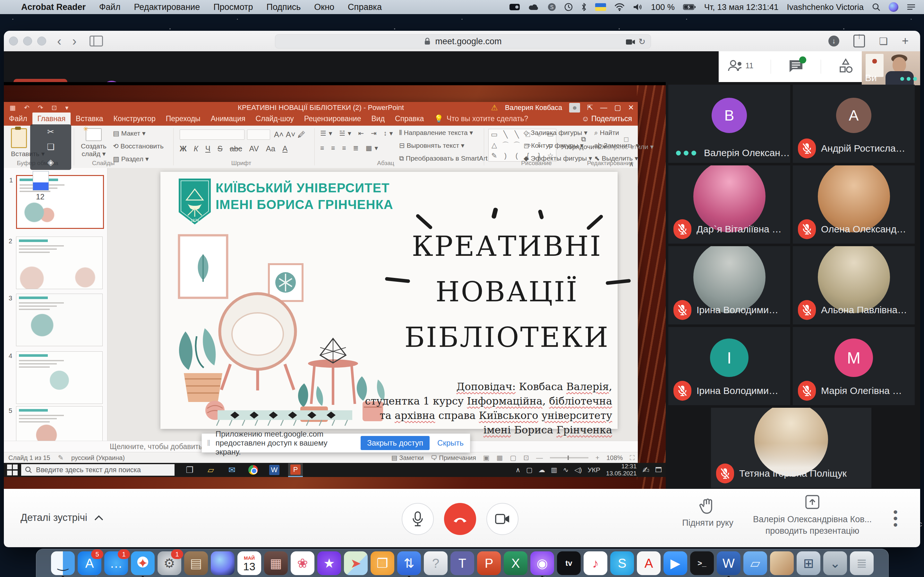 The height and width of the screenshot is (577, 924). What do you see at coordinates (329, 563) in the screenshot?
I see `dock-imovie: ★` at bounding box center [329, 563].